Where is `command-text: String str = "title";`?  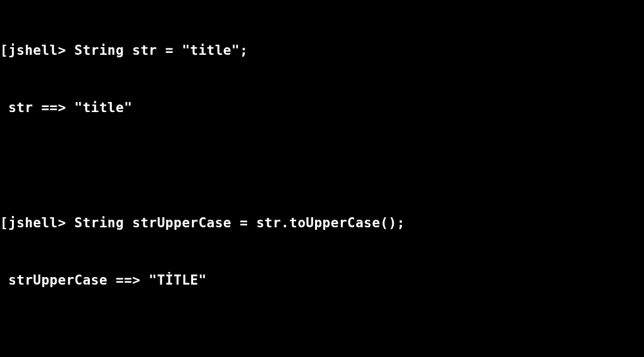
command-text: String str = "title"; is located at coordinates (161, 50).